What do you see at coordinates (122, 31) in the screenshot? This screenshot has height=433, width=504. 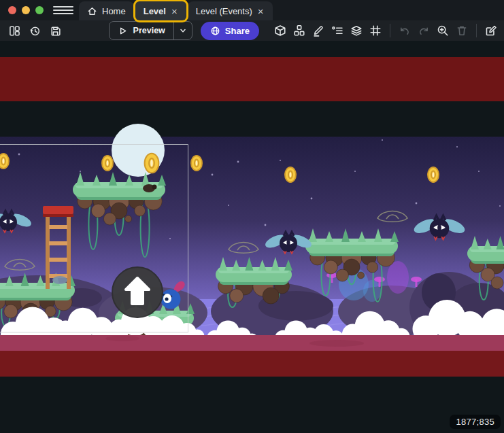 I see `play-icon` at bounding box center [122, 31].